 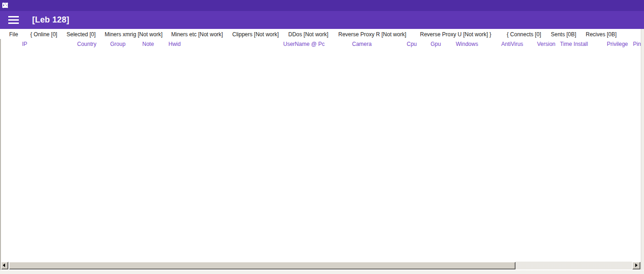 I want to click on column-header-row: IP Country Group Note Hwid UserName @ Pc…, so click(x=322, y=44).